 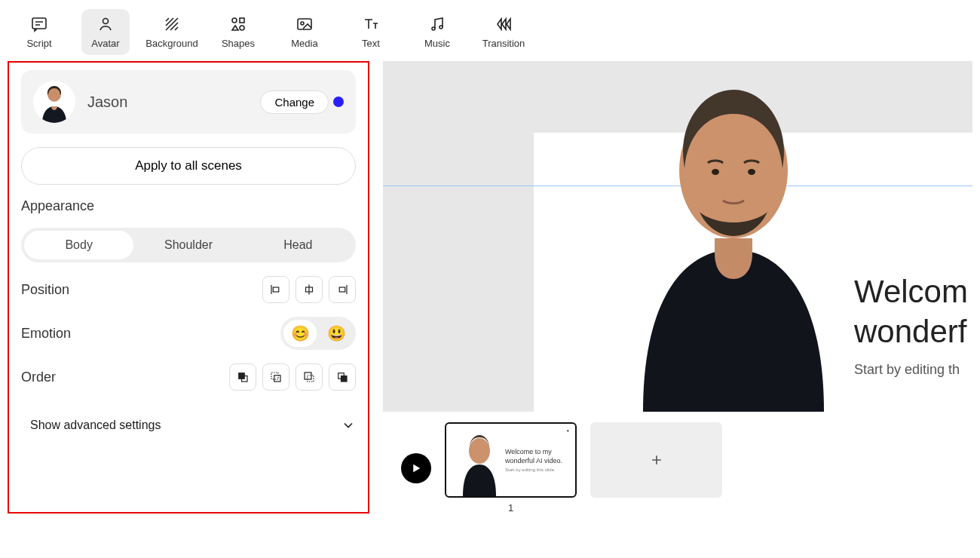 I want to click on toolbar-media: Media, so click(x=305, y=32).